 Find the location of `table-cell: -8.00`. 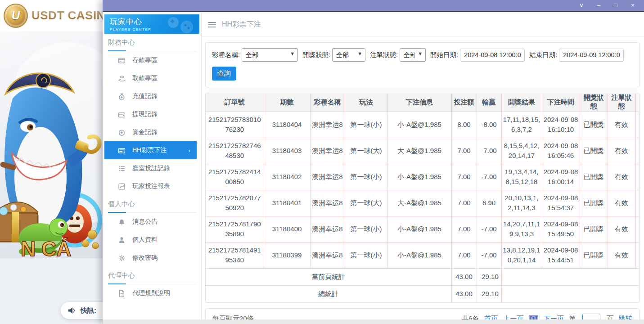

table-cell: -8.00 is located at coordinates (489, 125).